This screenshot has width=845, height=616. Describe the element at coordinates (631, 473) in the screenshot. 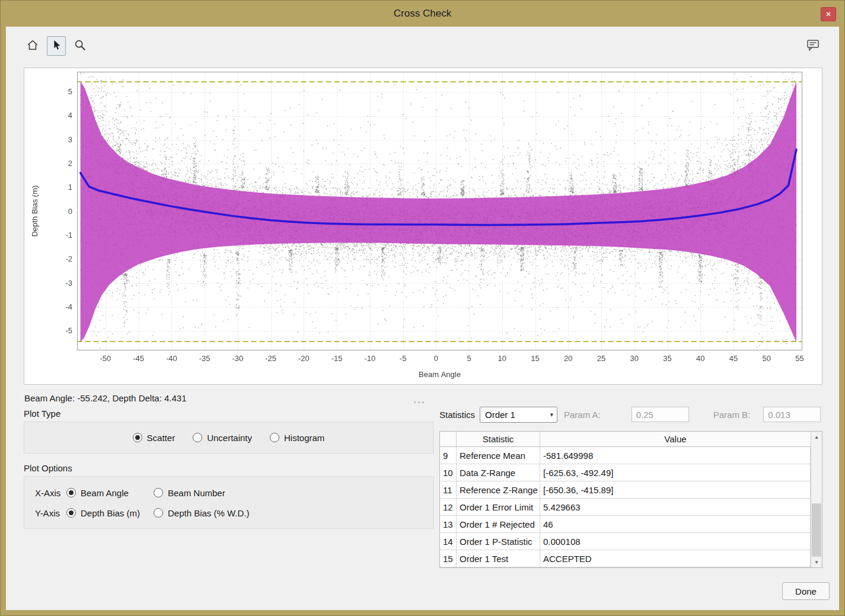

I see `table-row: 10 Data Z-Range [-625.63, -492.49]` at that location.